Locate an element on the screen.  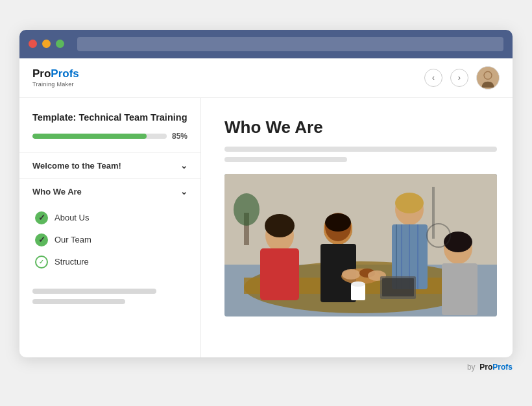
sidebar-items-list: ✓ About Us ✓ Our Team ✓ is located at coordinates (110, 241).